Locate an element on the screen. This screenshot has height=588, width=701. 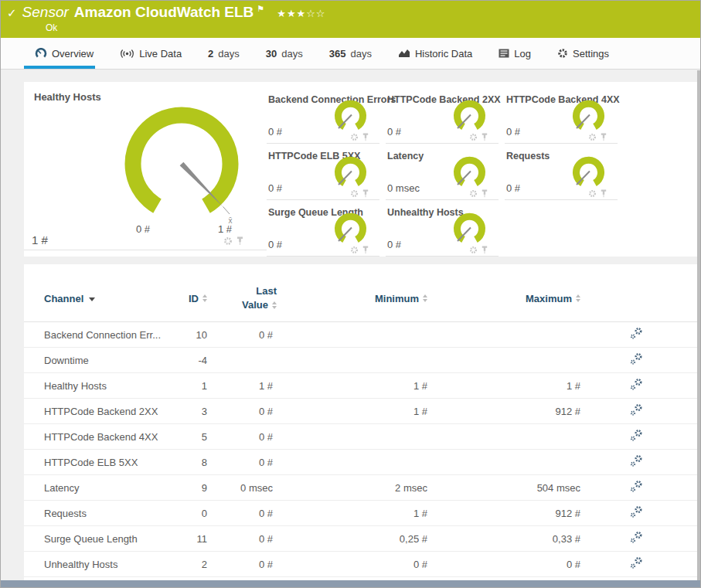
channel-name: Healthy Hosts is located at coordinates (101, 386).